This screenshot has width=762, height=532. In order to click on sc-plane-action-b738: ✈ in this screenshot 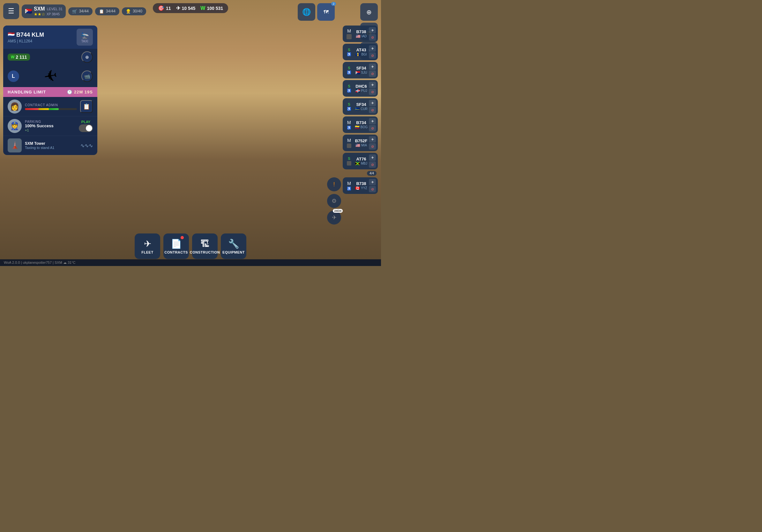, I will do `click(372, 31)`.